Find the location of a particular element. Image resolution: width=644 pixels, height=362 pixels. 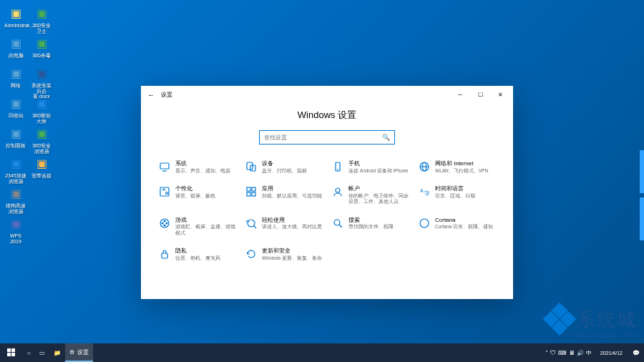

svg-text: 字 is located at coordinates (427, 193).